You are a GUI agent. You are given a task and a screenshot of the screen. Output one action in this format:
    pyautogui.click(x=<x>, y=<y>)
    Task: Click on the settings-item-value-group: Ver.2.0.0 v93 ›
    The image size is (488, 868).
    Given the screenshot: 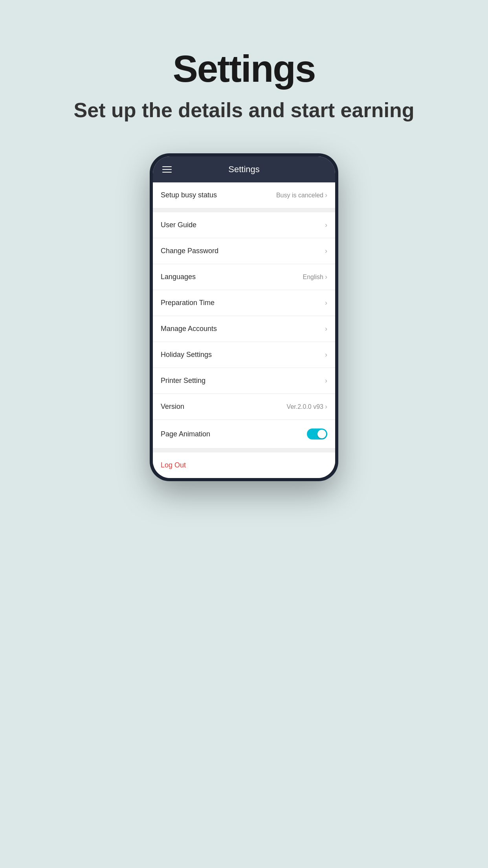 What is the action you would take?
    pyautogui.click(x=307, y=406)
    